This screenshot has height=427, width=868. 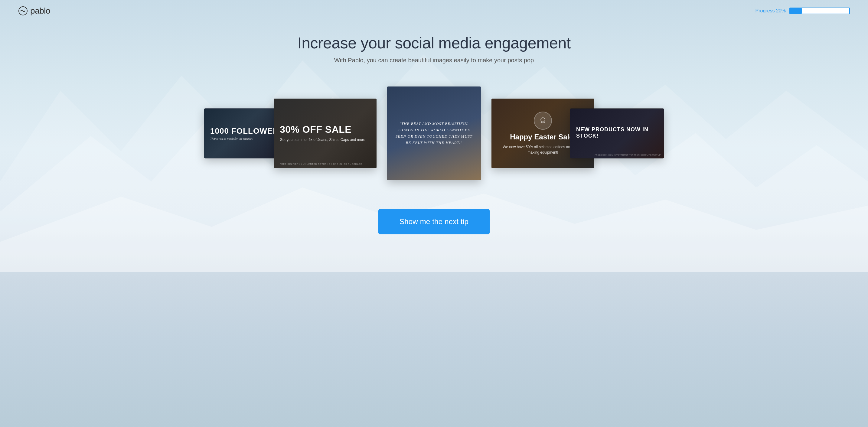 What do you see at coordinates (803, 11) in the screenshot?
I see `progress-container: Progress 20%` at bounding box center [803, 11].